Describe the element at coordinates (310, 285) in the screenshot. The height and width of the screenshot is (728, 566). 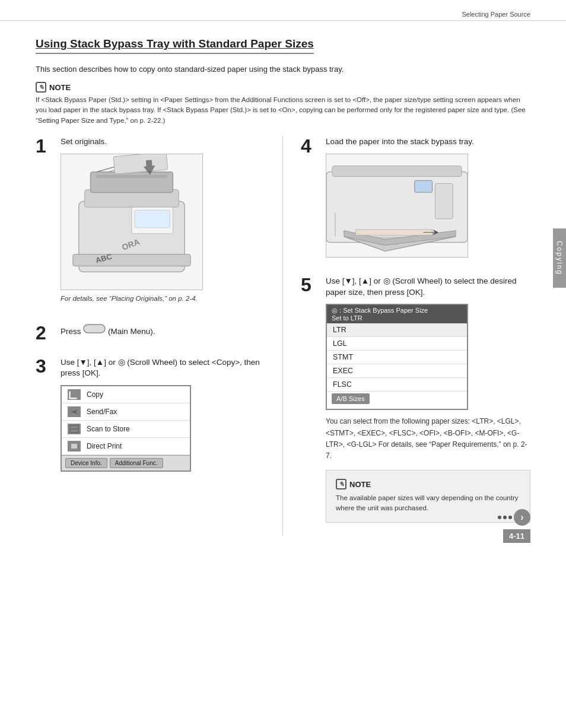
I see `step-5-number: 5` at that location.